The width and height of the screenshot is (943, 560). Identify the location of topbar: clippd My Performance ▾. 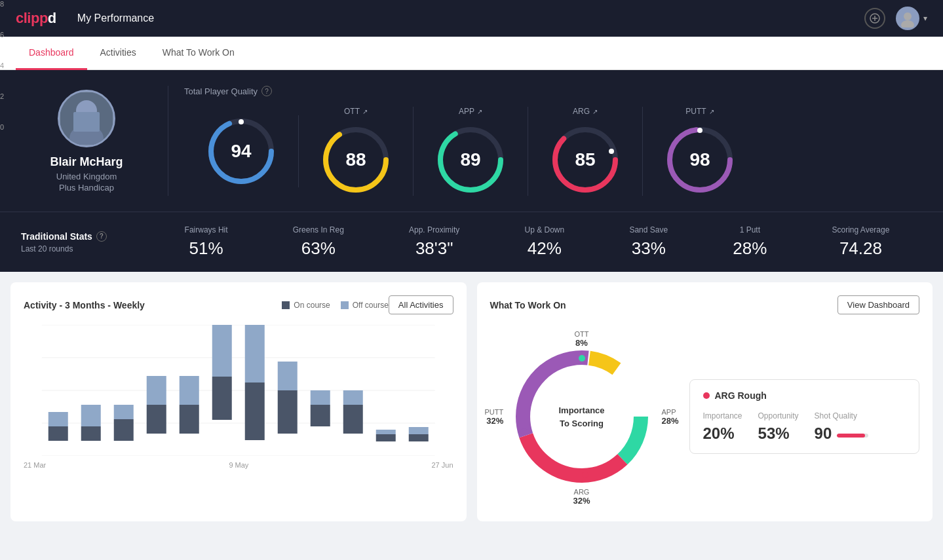
(472, 18).